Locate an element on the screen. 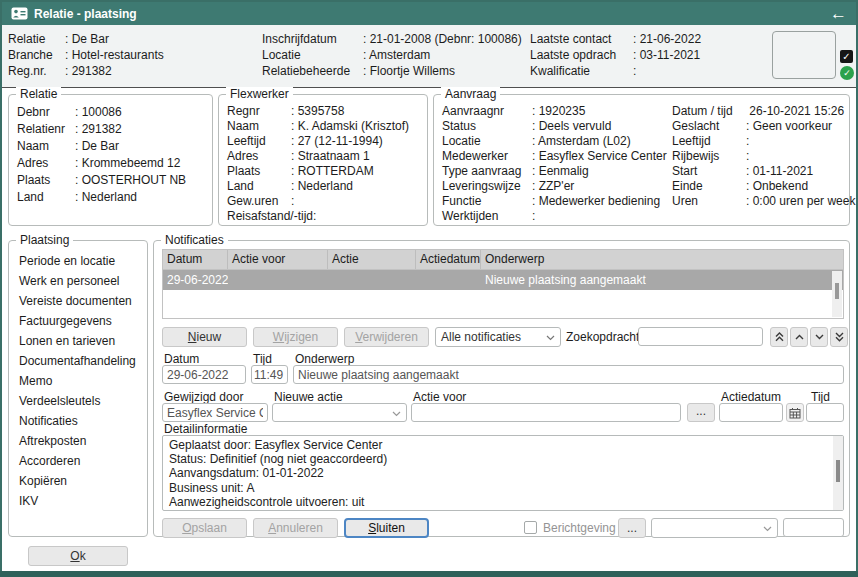 Image resolution: width=858 pixels, height=577 pixels. back-arrow-icon: ← is located at coordinates (838, 14).